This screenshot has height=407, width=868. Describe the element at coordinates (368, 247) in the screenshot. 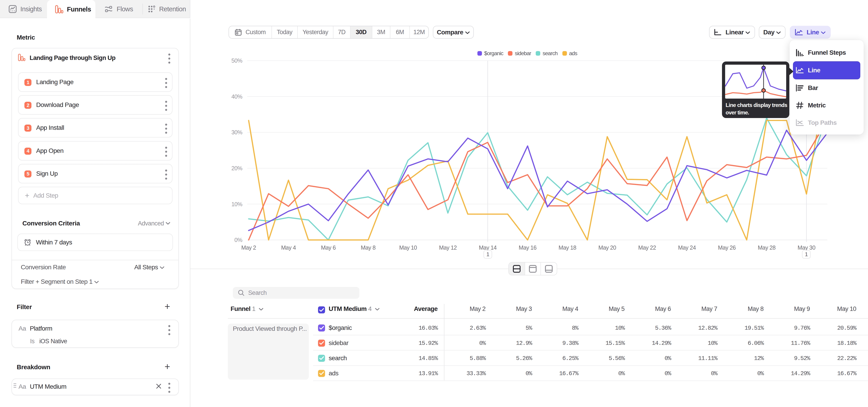

I see `svg-text: May 8` at that location.